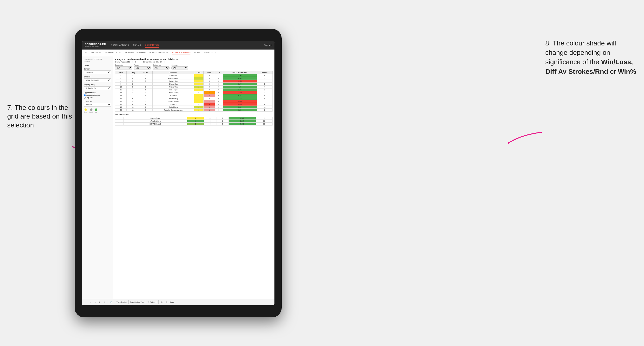 This screenshot has height=346, width=644. I want to click on radio-top100: Top 100, so click(98, 98).